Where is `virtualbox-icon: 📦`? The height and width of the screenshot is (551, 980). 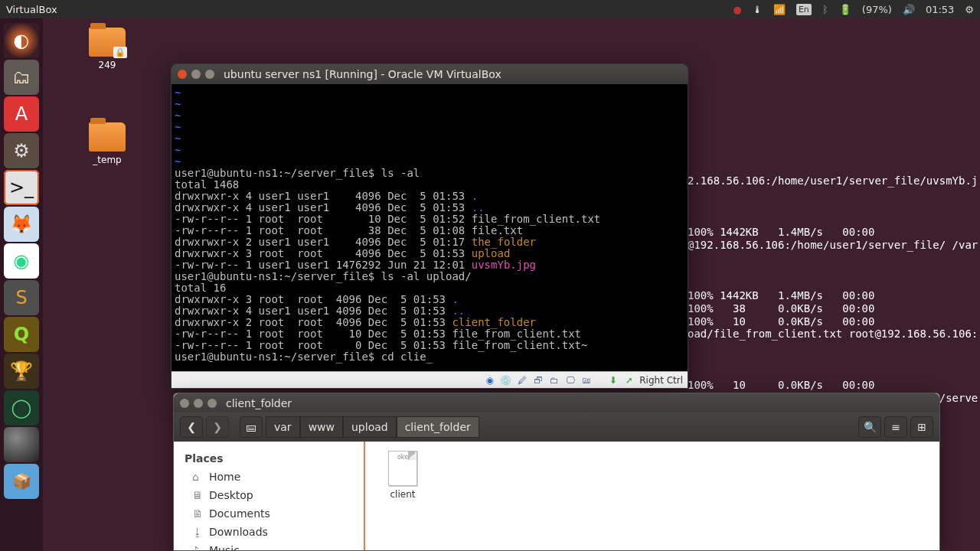
virtualbox-icon: 📦 is located at coordinates (21, 481).